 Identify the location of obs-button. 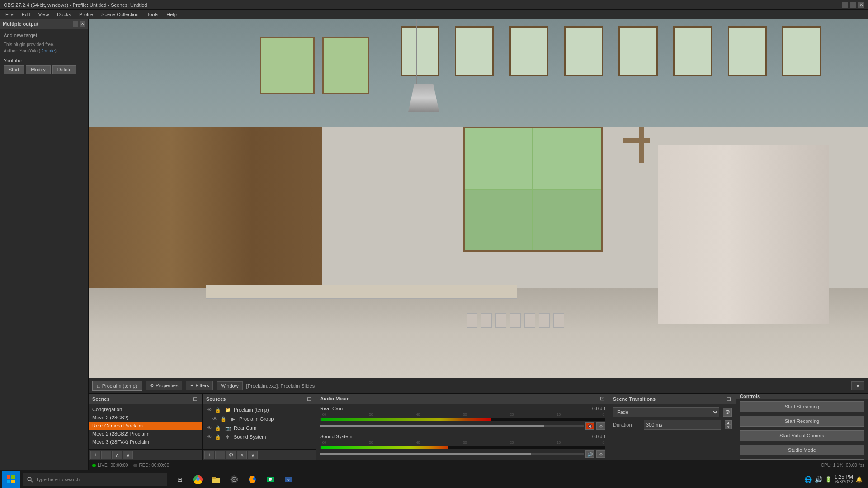
(234, 479).